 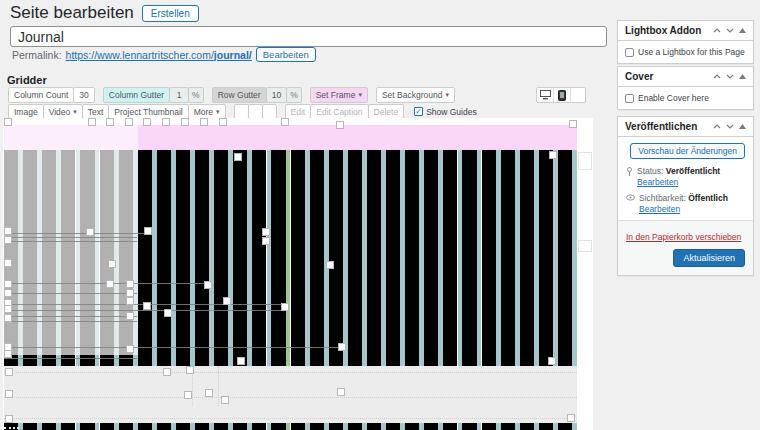 I want to click on edit-button: Edit, so click(x=298, y=112).